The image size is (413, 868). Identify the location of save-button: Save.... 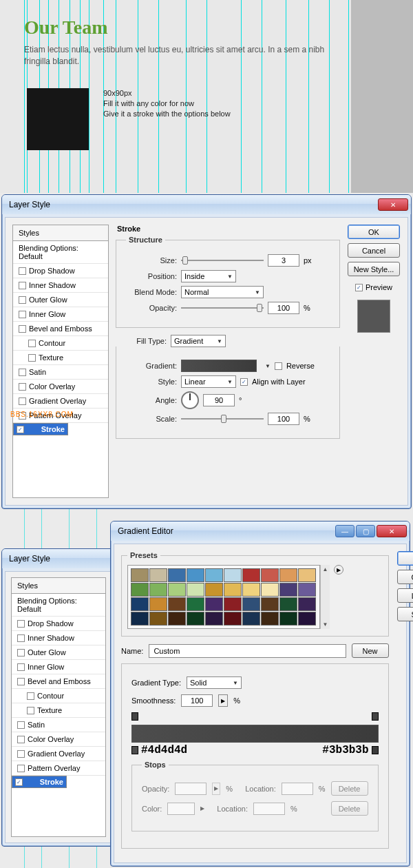
(405, 614).